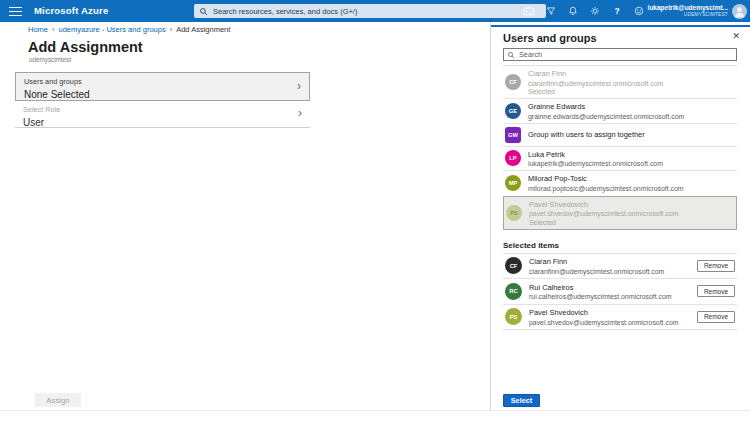 The width and height of the screenshot is (750, 433). I want to click on users-groups-picker: Users and groups None Selected ›, so click(162, 86).